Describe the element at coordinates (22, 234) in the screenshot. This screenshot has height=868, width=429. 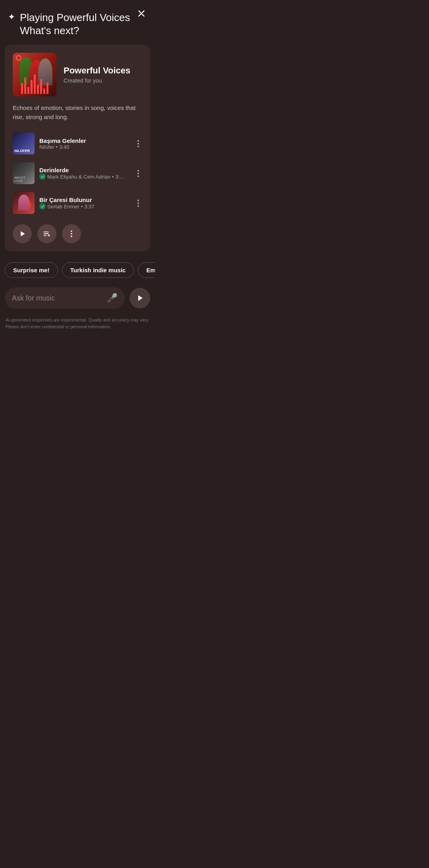
I see `play-button` at that location.